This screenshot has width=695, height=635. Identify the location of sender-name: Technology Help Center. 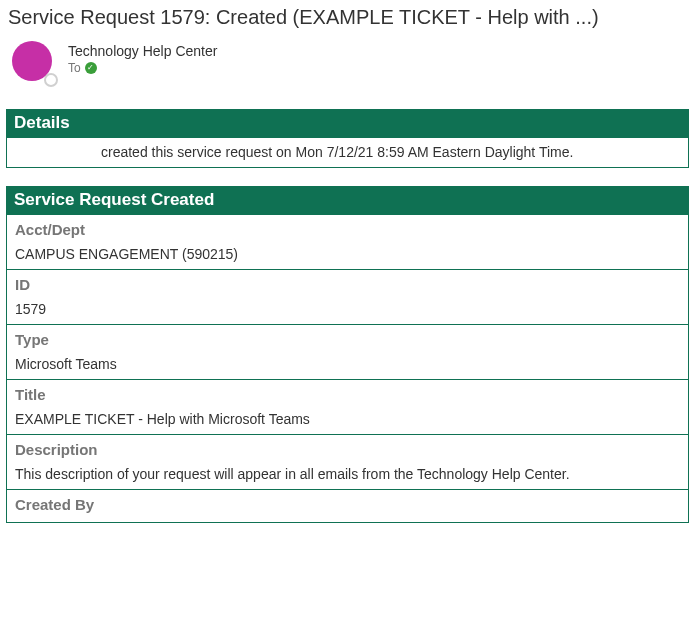
(142, 51).